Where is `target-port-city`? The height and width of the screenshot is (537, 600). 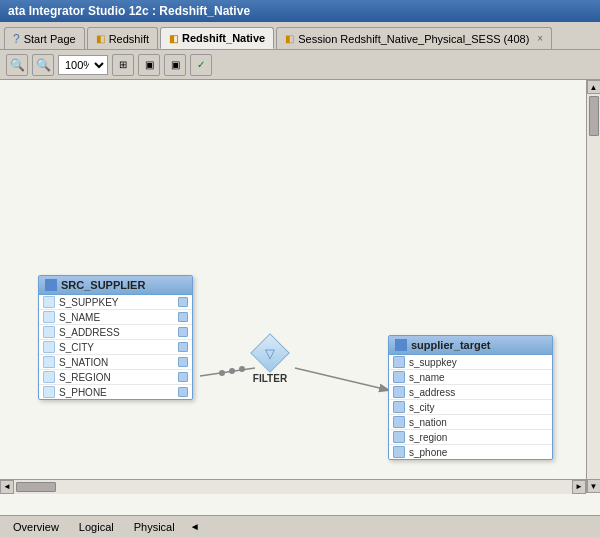
target-port-city is located at coordinates (399, 407).